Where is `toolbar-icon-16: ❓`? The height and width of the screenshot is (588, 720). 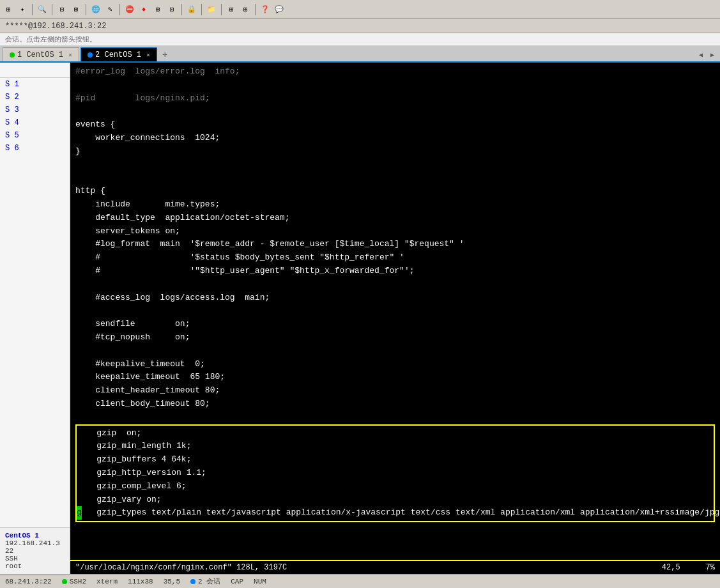
toolbar-icon-16: ❓ is located at coordinates (265, 10).